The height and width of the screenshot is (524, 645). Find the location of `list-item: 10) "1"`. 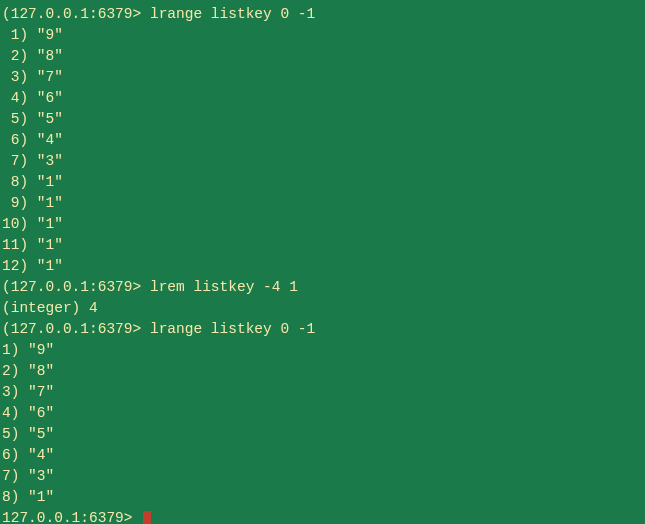

list-item: 10) "1" is located at coordinates (322, 224).